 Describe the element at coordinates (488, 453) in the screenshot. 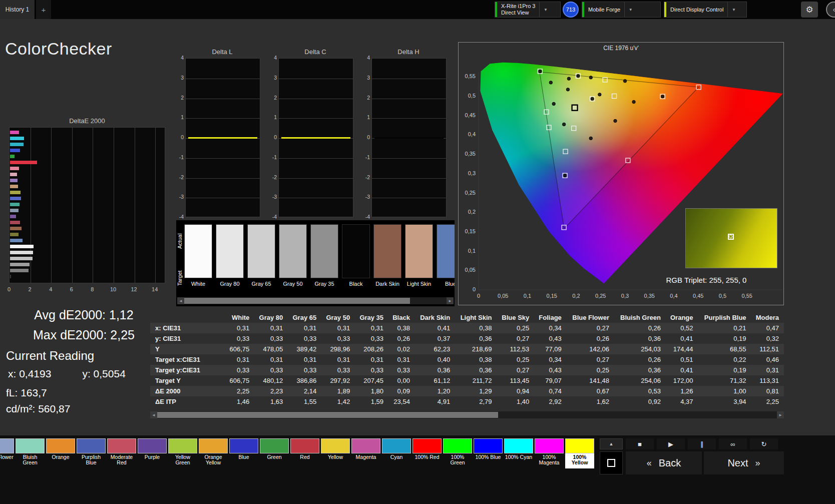

I see `patch-100-blue: 100% Blue` at that location.